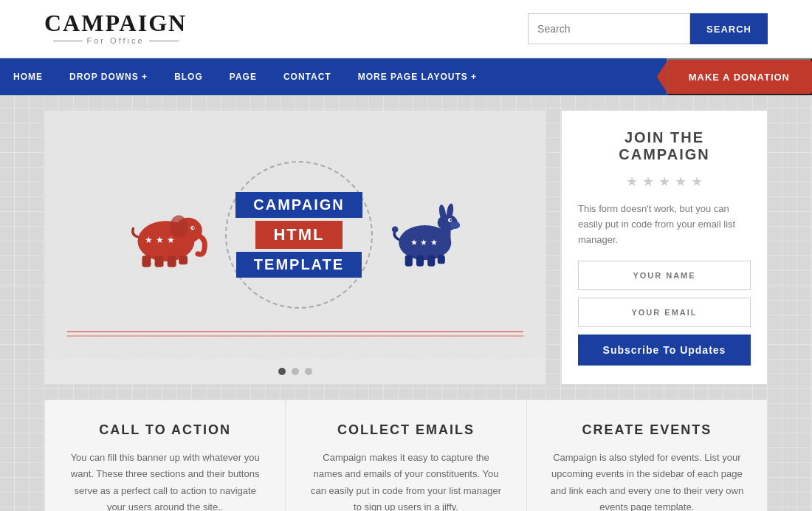  What do you see at coordinates (406, 455) in the screenshot?
I see `bottom-section-emails: COLLECT EMAILS Campaign makes it easy to…` at bounding box center [406, 455].